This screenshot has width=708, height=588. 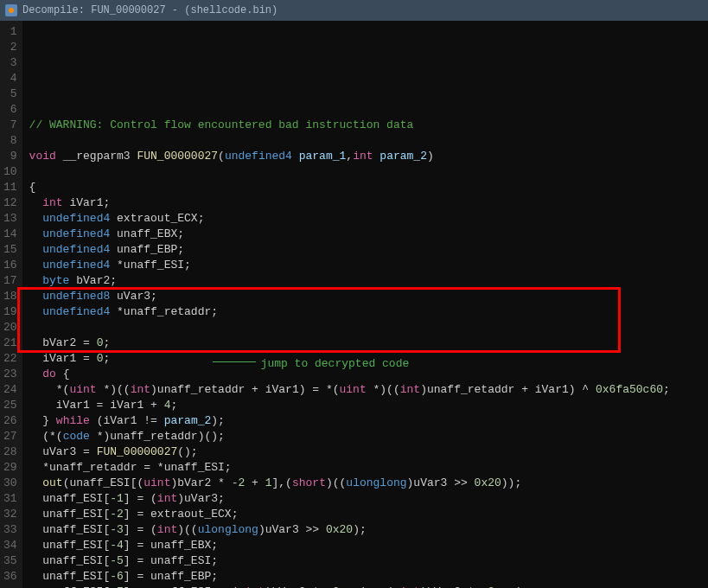 What do you see at coordinates (10, 188) in the screenshot?
I see `line-number: 11` at bounding box center [10, 188].